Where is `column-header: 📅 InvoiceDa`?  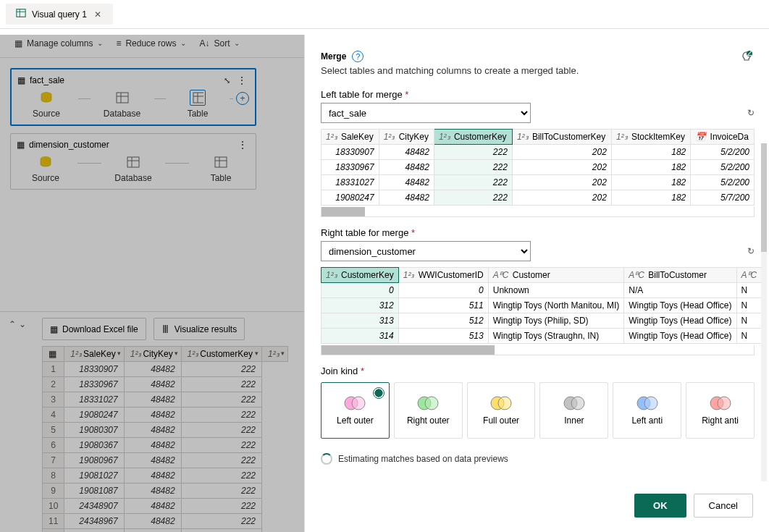 column-header: 📅 InvoiceDa is located at coordinates (723, 138).